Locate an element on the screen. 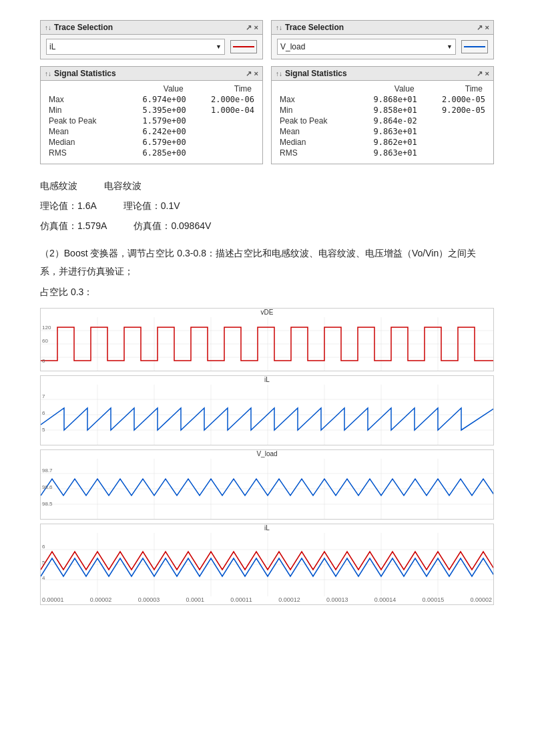 This screenshot has width=534, height=756. left-col-time-header: Time is located at coordinates (223, 89).